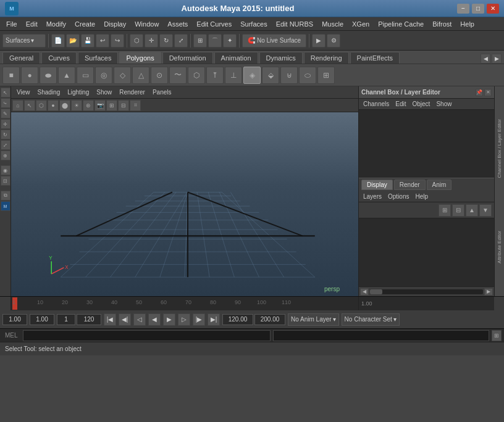 The height and width of the screenshot is (422, 504). What do you see at coordinates (30, 75) in the screenshot?
I see `shelf-icon-sphere: ●` at bounding box center [30, 75].